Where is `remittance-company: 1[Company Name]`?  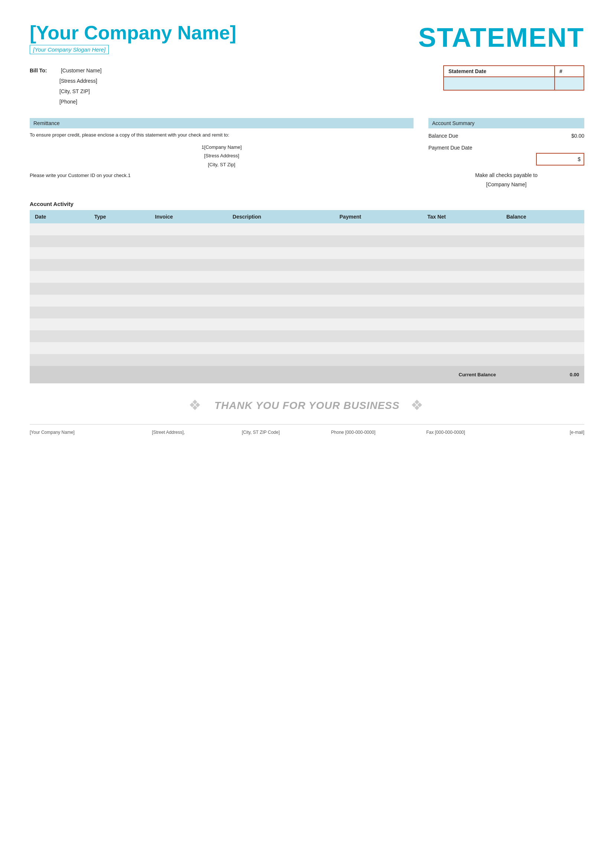 remittance-company: 1[Company Name] is located at coordinates (222, 147).